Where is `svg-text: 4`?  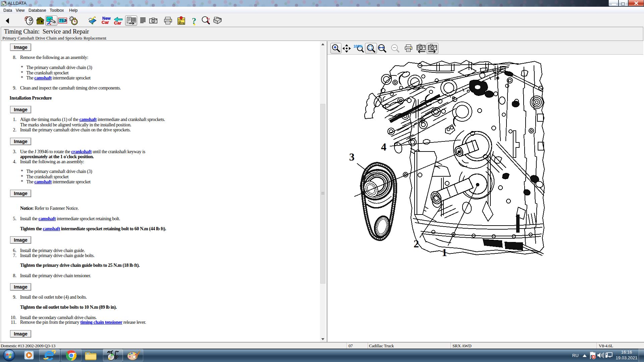
svg-text: 4 is located at coordinates (384, 147).